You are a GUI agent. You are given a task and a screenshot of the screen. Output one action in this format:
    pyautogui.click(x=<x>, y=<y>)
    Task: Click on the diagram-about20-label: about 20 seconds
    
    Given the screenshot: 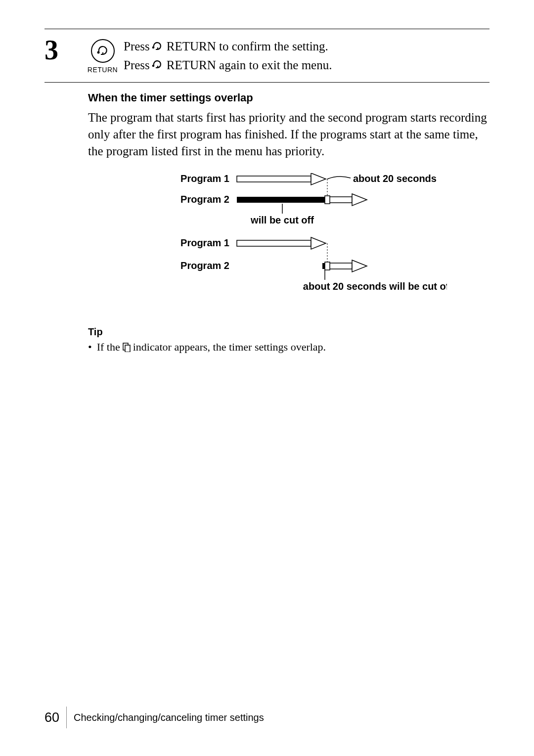 What is the action you would take?
    pyautogui.click(x=395, y=178)
    